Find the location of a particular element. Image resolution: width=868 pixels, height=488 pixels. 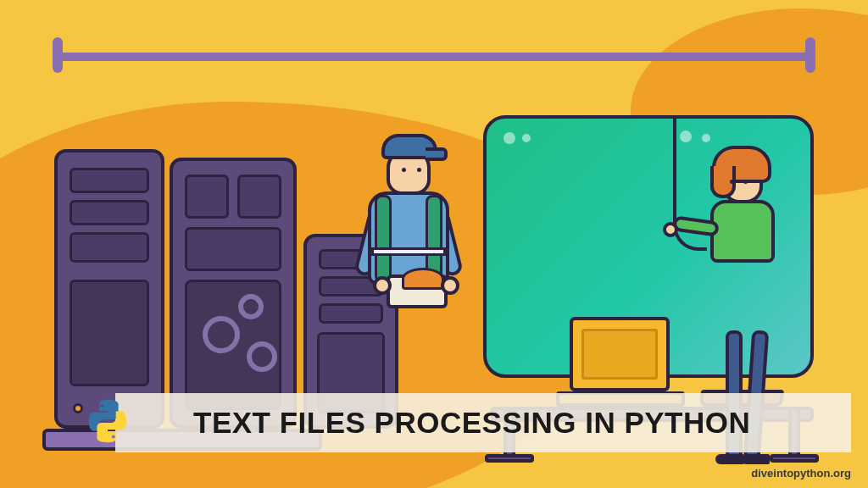

carry-box is located at coordinates (417, 291).